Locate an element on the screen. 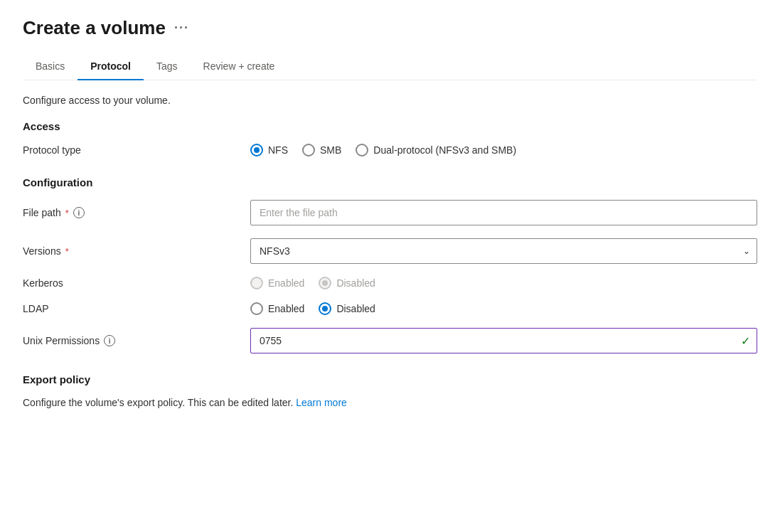  versions-required: * is located at coordinates (67, 252).